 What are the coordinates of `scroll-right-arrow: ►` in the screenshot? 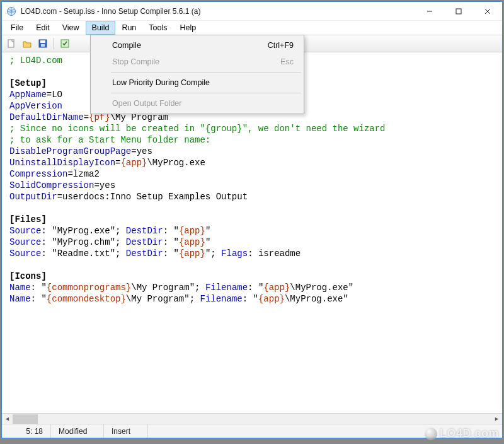 It's located at (496, 419).